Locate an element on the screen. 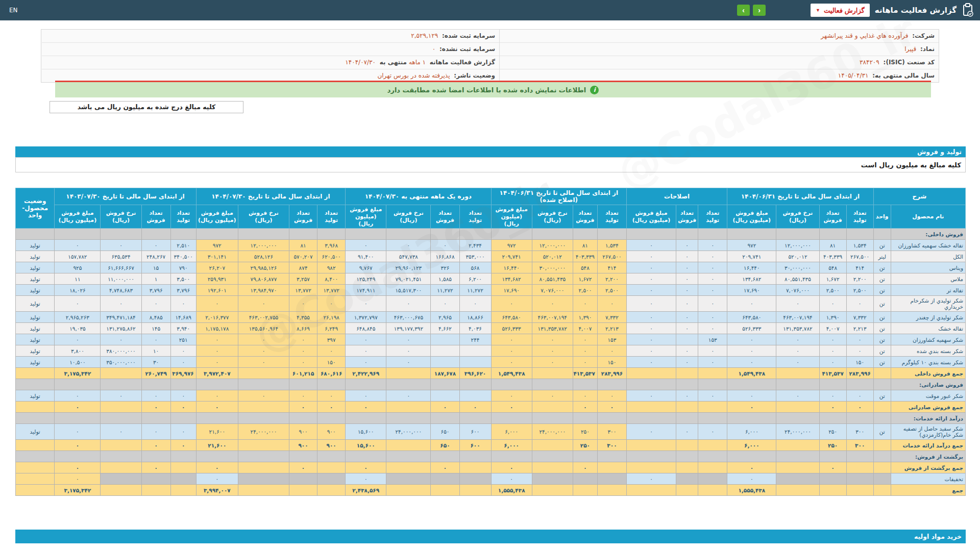 The height and width of the screenshot is (551, 980). value-cell: ۲۵۱ is located at coordinates (183, 340).